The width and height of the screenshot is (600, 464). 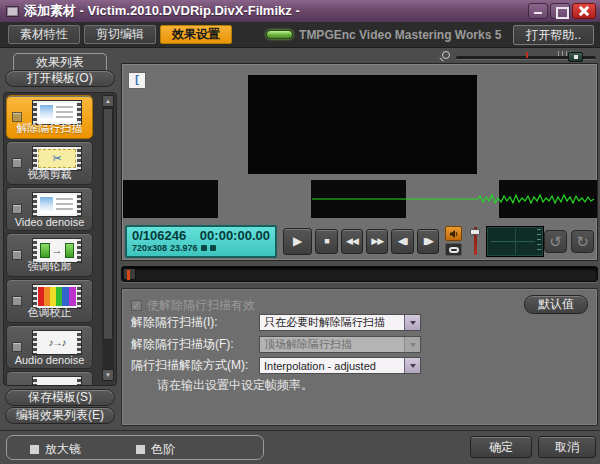 What do you see at coordinates (50, 128) in the screenshot?
I see `effect-label: 解除隔行扫描` at bounding box center [50, 128].